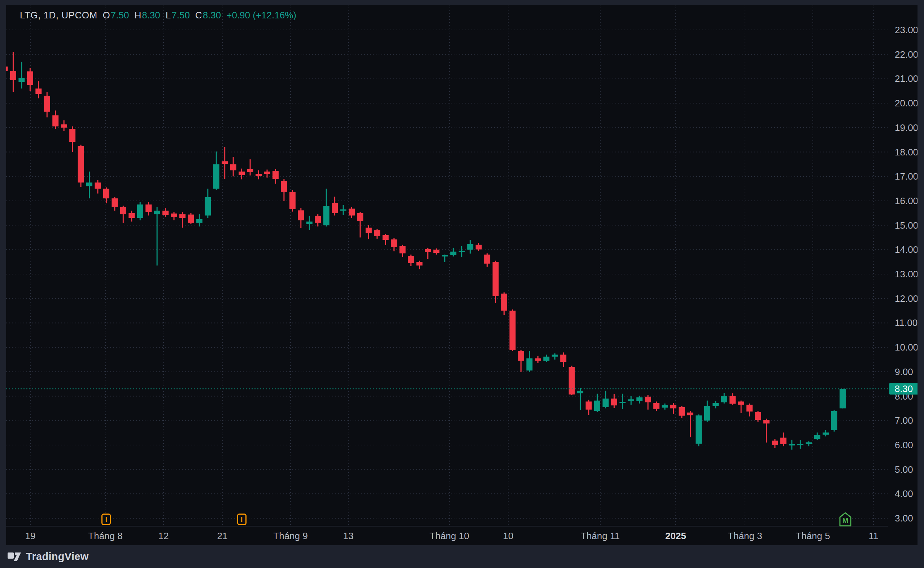 This screenshot has height=568, width=924. Describe the element at coordinates (14, 557) in the screenshot. I see `tradingview-logo-icon` at that location.